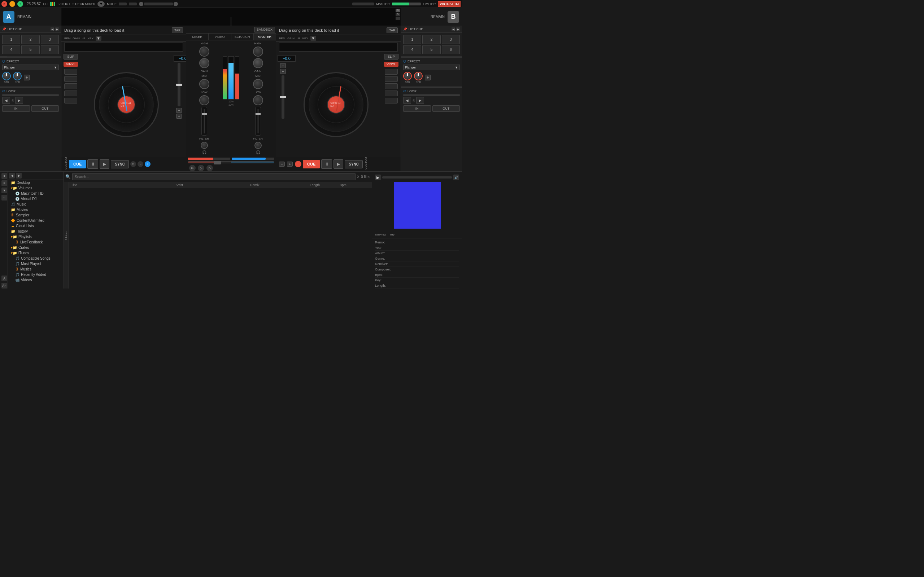  Describe the element at coordinates (325, 185) in the screenshot. I see `col-length: Length` at that location.